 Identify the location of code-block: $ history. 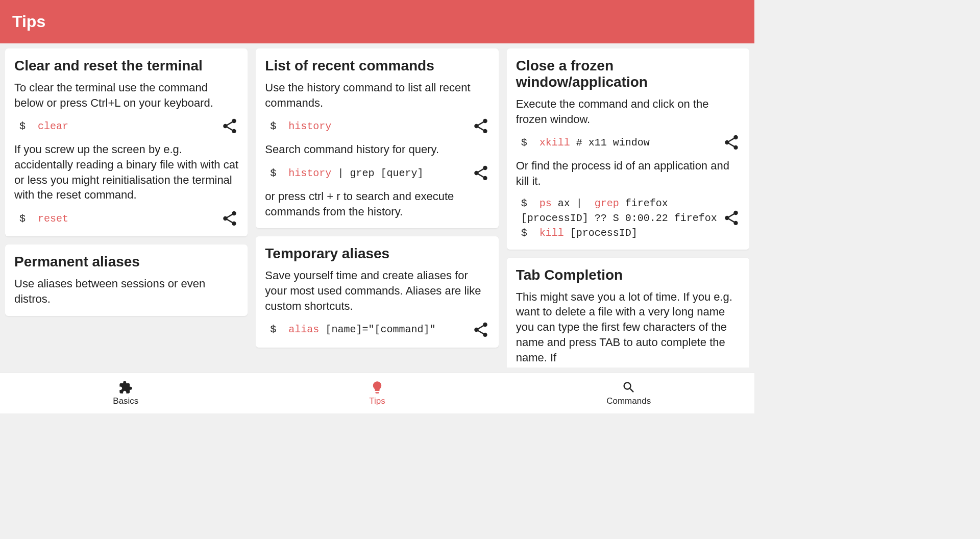
(366, 127).